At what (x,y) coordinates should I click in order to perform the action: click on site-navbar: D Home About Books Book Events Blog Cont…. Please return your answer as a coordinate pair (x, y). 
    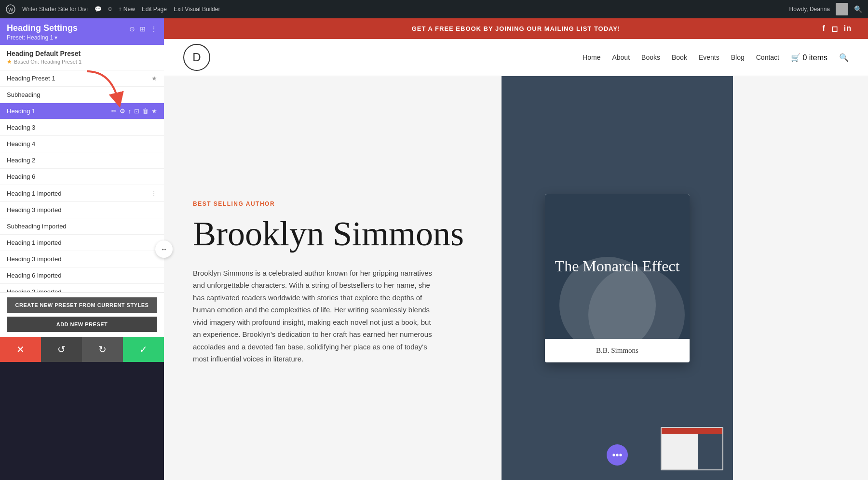
    Looking at the image, I should click on (516, 58).